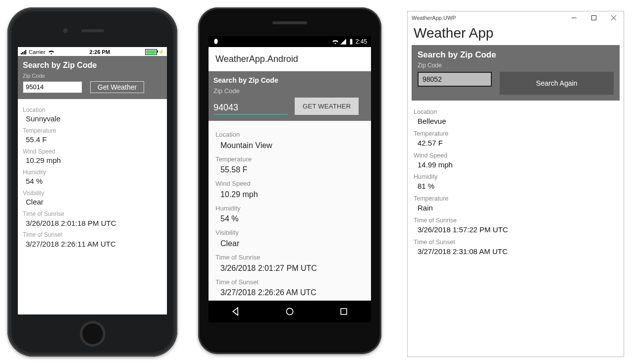  Describe the element at coordinates (594, 18) in the screenshot. I see `maximize-button` at that location.